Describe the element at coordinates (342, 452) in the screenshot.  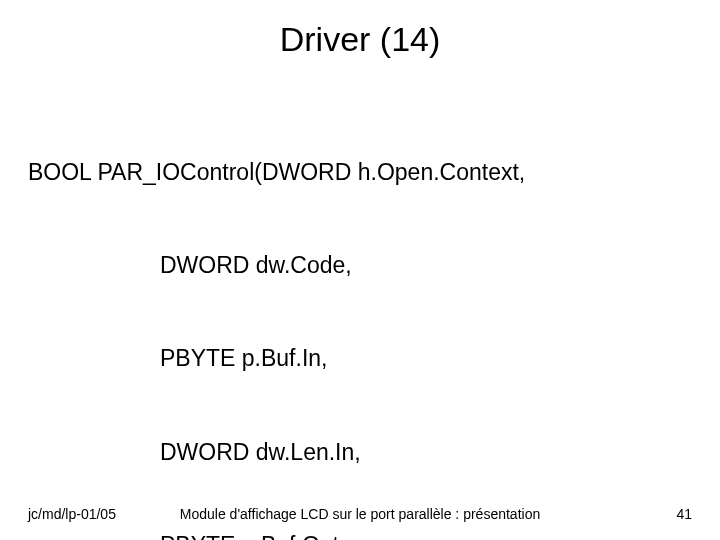
I see `code-line-sig3: DWORD dw.Len.In,` at that location.